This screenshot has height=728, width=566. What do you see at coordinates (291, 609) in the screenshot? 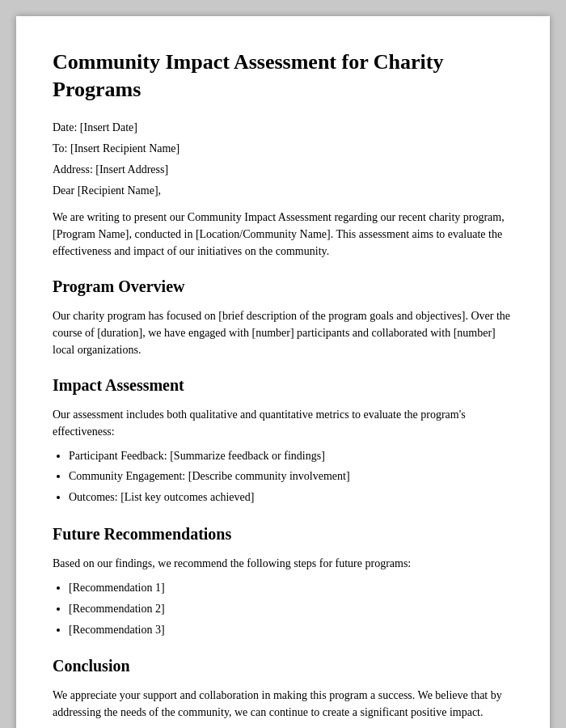
I see `list-item: [Recommendation 2]` at bounding box center [291, 609].